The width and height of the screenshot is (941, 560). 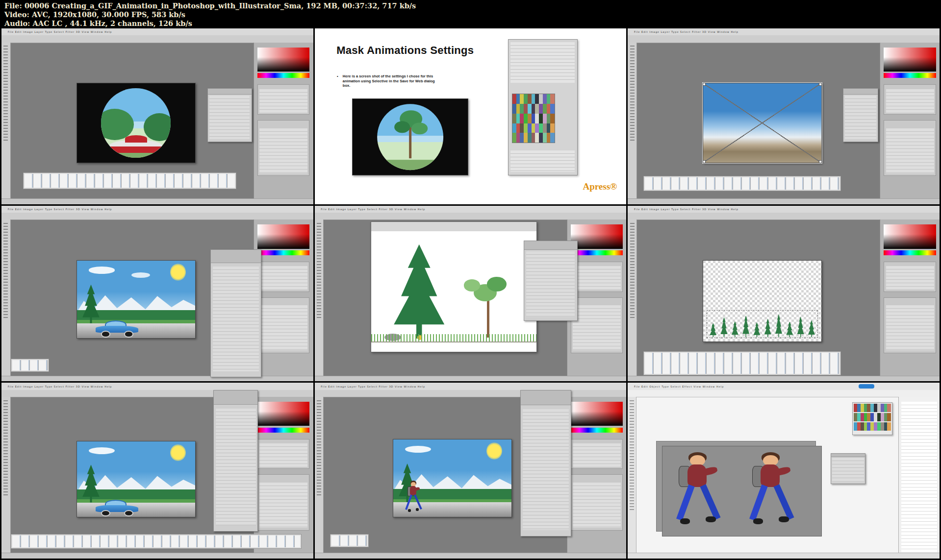 I want to click on thumb-1-ps-circle-mask: File Edit Image Layer Type Select Filter…, so click(x=157, y=117).